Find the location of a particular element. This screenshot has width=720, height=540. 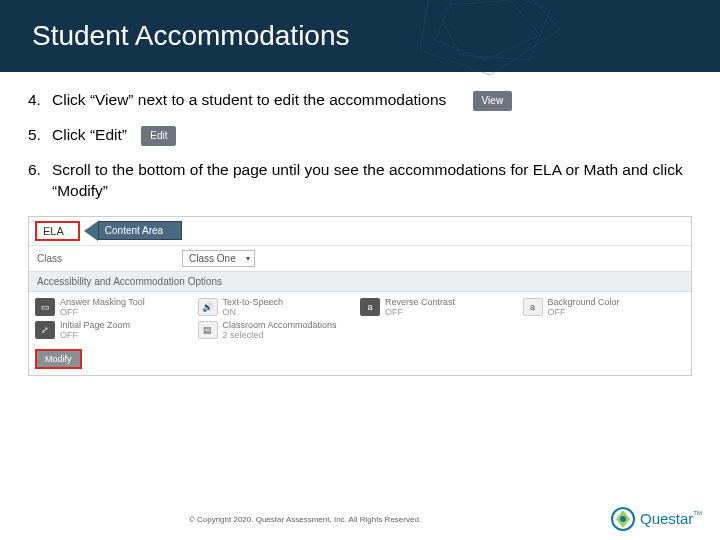

step-number: 5. is located at coordinates (40, 136).